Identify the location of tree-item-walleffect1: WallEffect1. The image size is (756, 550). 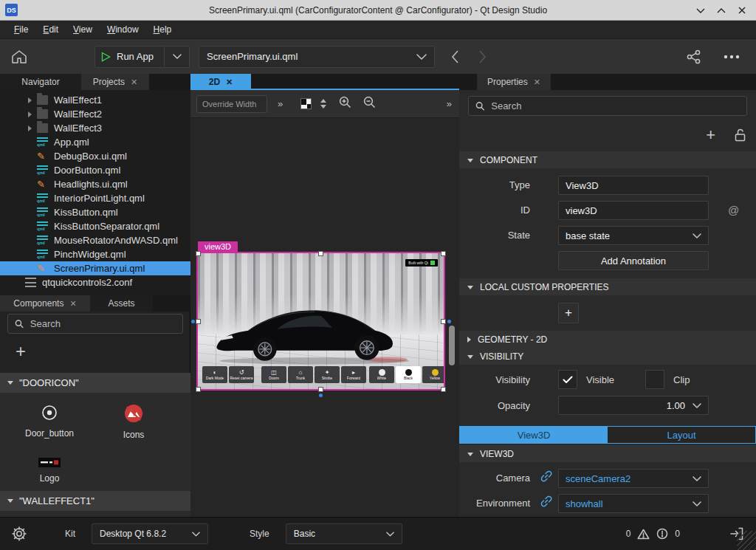
(95, 100).